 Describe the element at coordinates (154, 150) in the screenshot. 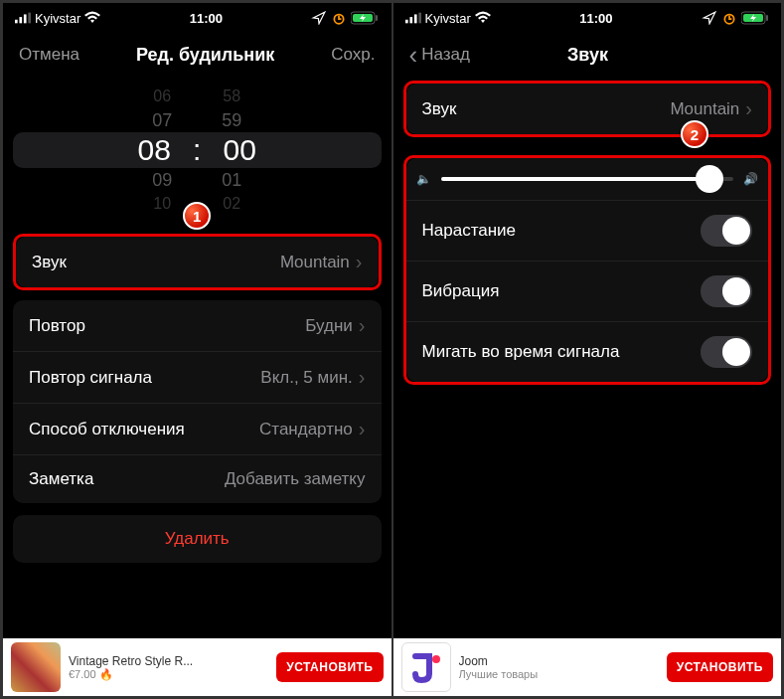

I see `picker-hour: 08` at that location.